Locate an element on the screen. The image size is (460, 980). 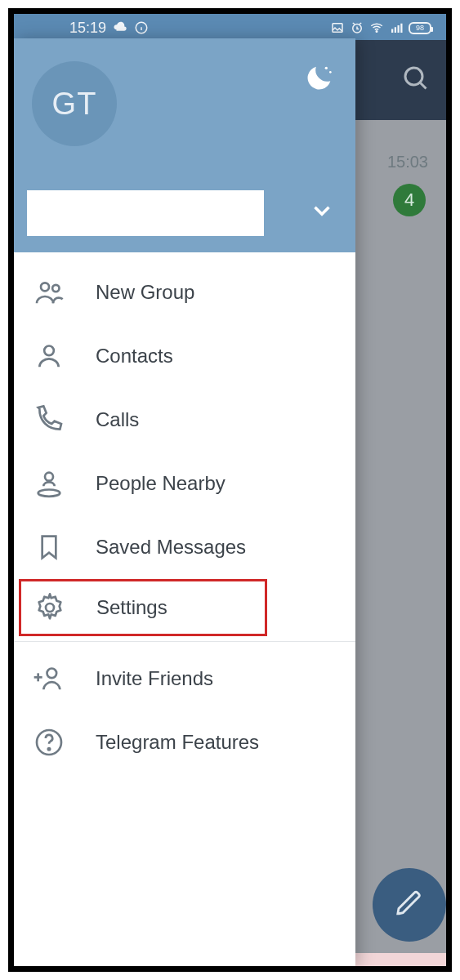
menu-item-label: Contacts is located at coordinates (134, 356).